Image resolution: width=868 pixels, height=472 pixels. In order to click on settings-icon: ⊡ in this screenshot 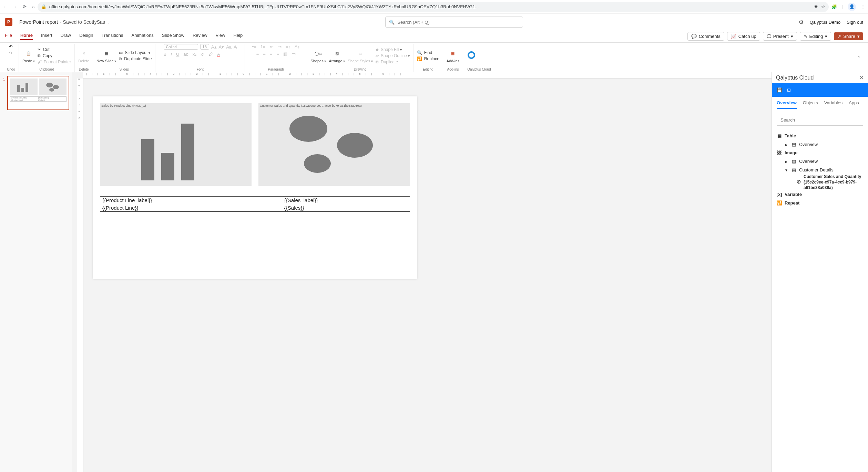, I will do `click(789, 90)`.